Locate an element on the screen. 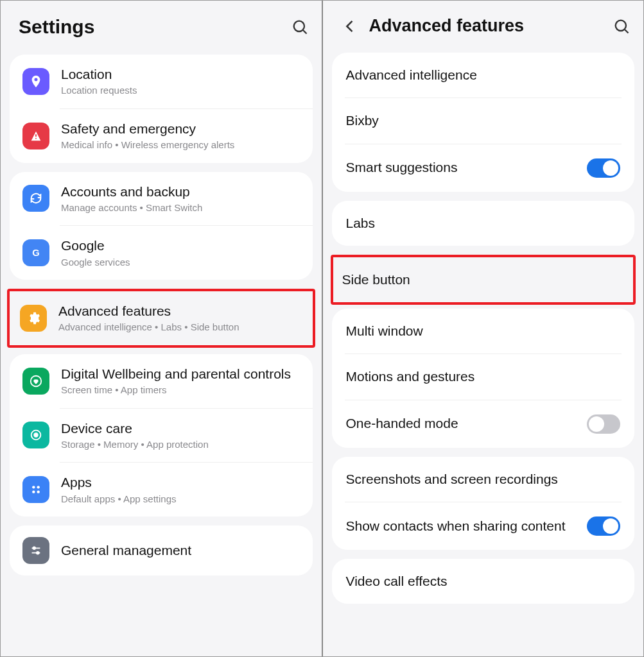 Image resolution: width=644 pixels, height=657 pixels. advanced-item-title: One-handed mode is located at coordinates (463, 423).